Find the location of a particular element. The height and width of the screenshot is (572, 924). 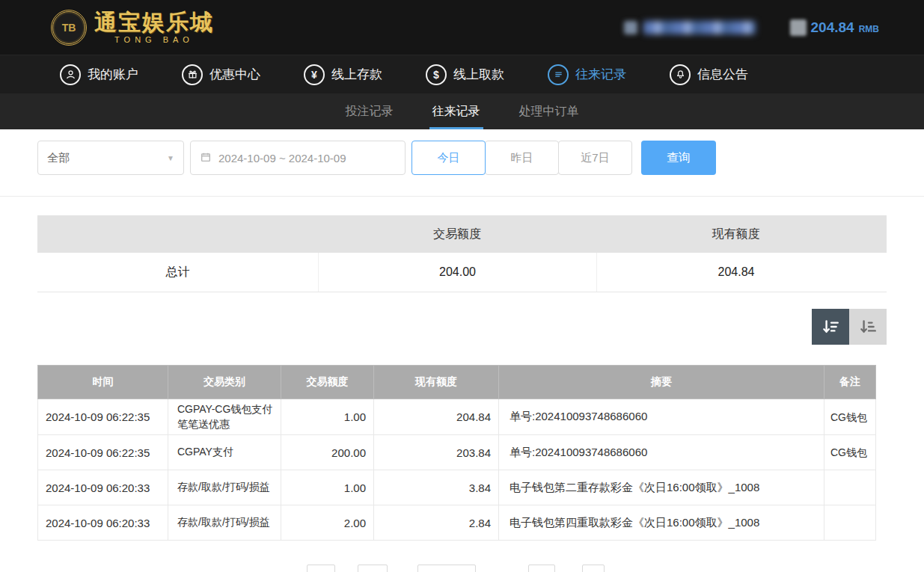

cell-balance: 204.84 is located at coordinates (437, 417).